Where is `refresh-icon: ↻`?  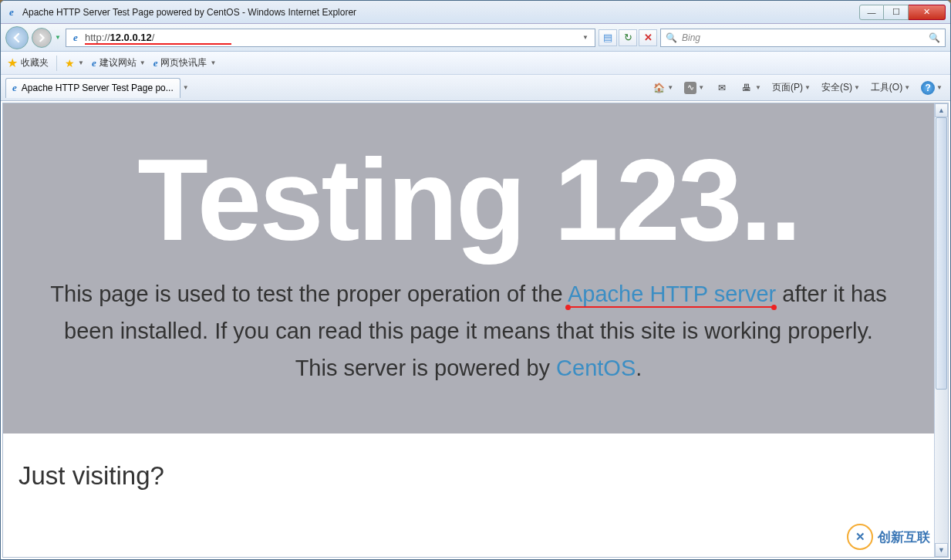
refresh-icon: ↻ is located at coordinates (628, 37).